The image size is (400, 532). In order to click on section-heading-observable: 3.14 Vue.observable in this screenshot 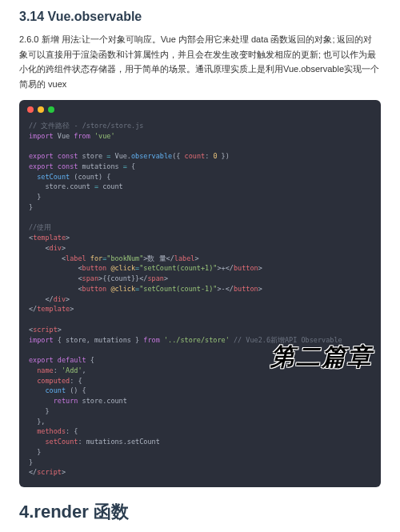, I will do `click(200, 17)`.